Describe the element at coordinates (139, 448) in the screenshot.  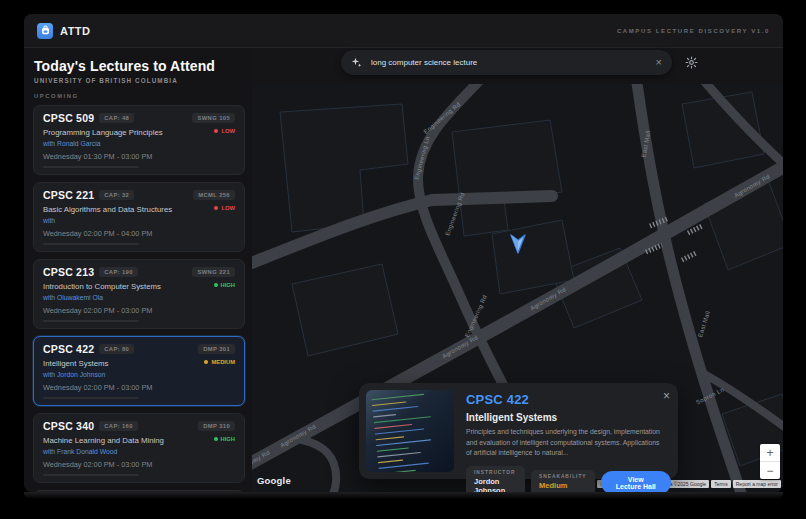
I see `lecture-card: CPSC 340 CAP: 160 DMP 310 Machine Learni…` at that location.